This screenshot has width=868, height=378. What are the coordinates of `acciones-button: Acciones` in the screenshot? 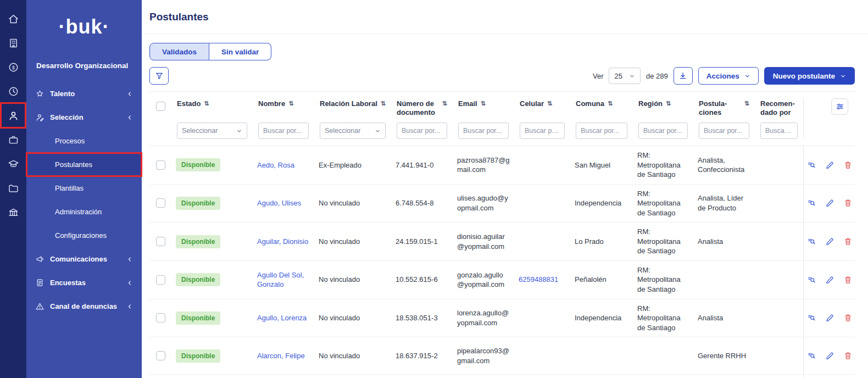 It's located at (728, 76).